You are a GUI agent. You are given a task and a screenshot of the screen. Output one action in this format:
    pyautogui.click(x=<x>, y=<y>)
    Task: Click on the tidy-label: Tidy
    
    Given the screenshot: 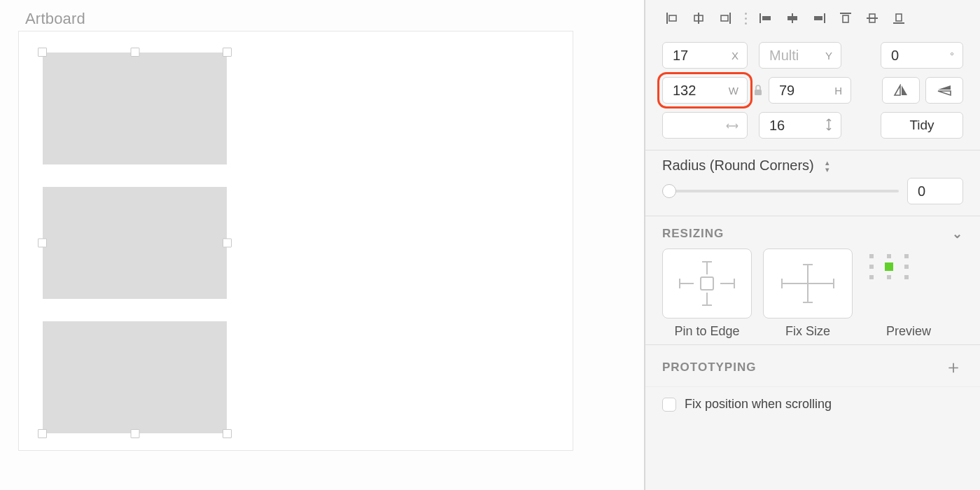 What is the action you would take?
    pyautogui.click(x=921, y=125)
    